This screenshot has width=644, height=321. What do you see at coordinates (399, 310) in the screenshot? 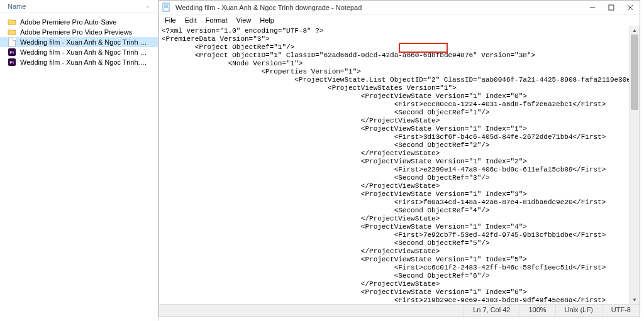
I see `statusbar: Ln 7, Col 42 100% Unix (LF) UTF-8` at bounding box center [399, 310].